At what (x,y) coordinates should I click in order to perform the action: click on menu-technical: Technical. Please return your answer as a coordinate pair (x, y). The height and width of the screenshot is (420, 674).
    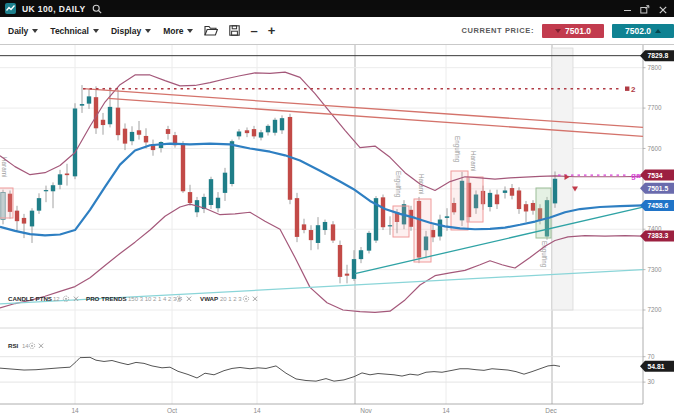
    Looking at the image, I should click on (74, 31).